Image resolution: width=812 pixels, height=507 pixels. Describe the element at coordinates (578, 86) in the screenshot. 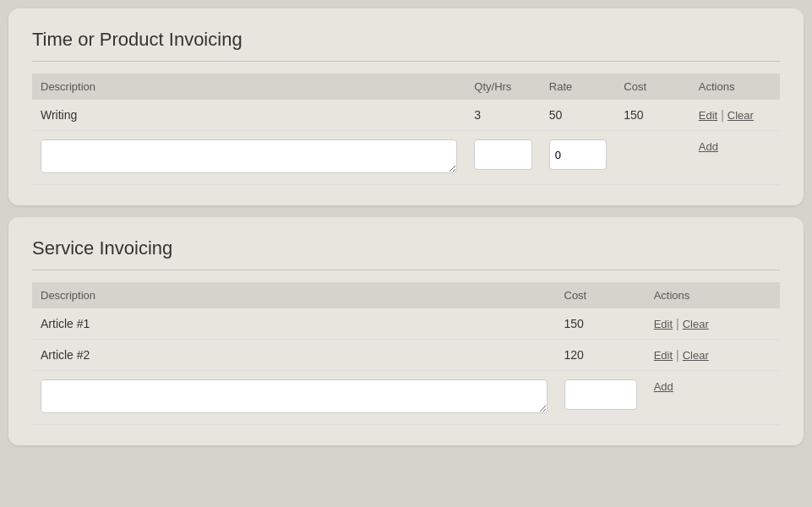

I see `col-header-rate: Rate` at that location.